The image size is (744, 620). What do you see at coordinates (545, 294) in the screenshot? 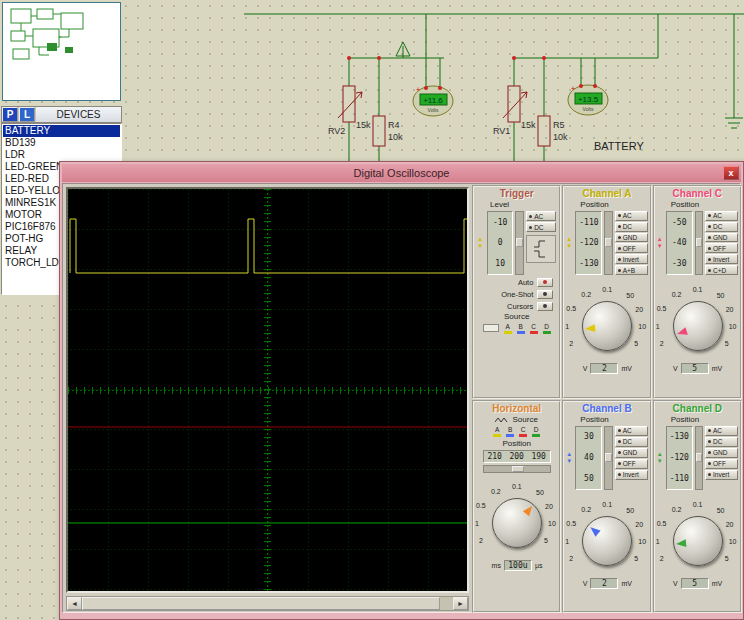
I see `trigger-one-shot-button` at bounding box center [545, 294].